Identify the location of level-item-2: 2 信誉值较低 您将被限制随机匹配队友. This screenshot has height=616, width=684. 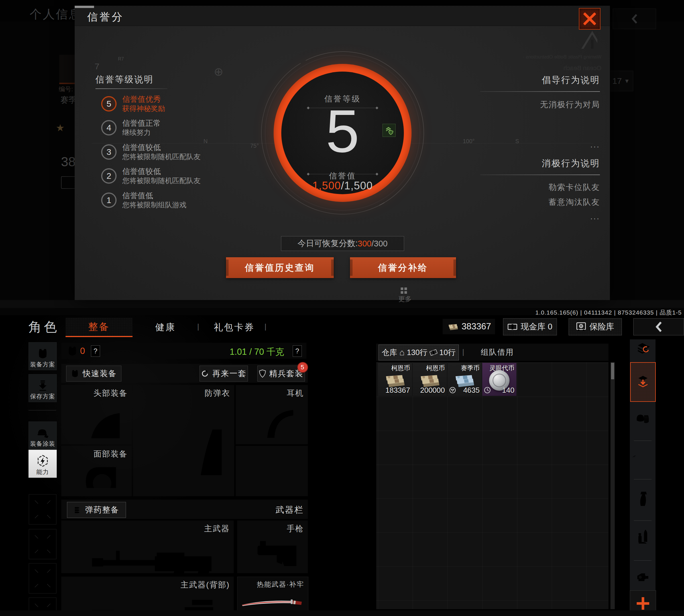
(151, 176).